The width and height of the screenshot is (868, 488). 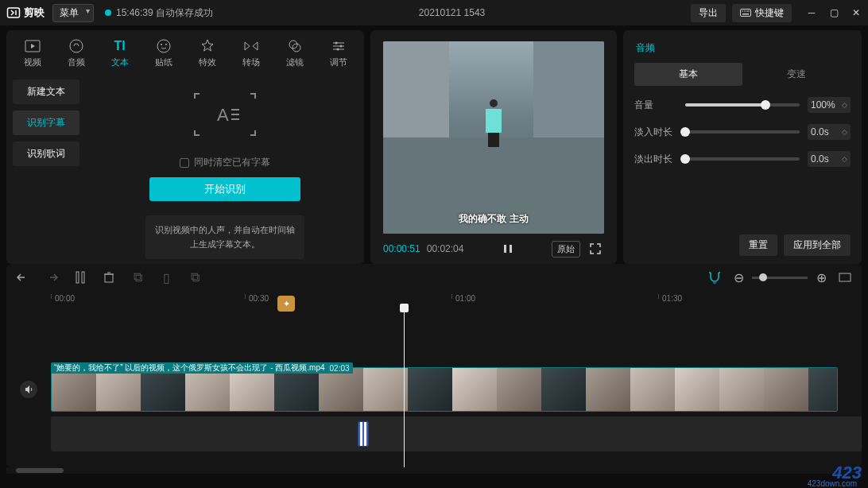 What do you see at coordinates (404, 388) in the screenshot?
I see `playhead` at bounding box center [404, 388].